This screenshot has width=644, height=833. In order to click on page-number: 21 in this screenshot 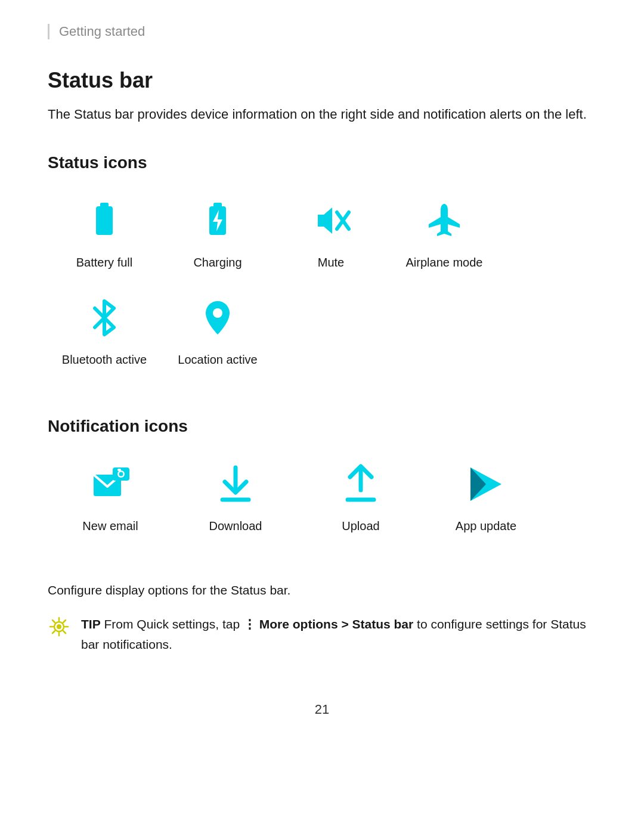, I will do `click(322, 710)`.